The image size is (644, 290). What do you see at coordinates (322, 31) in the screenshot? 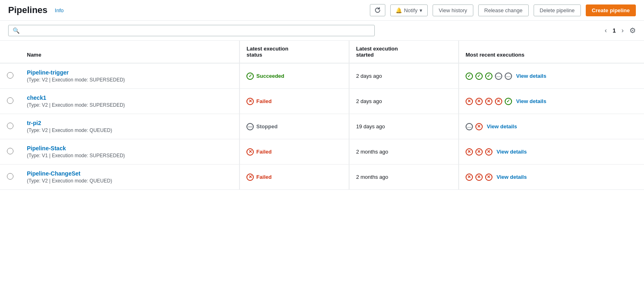
I see `search-bar: 🔍 ‹ 1 › ⚙` at bounding box center [322, 31].